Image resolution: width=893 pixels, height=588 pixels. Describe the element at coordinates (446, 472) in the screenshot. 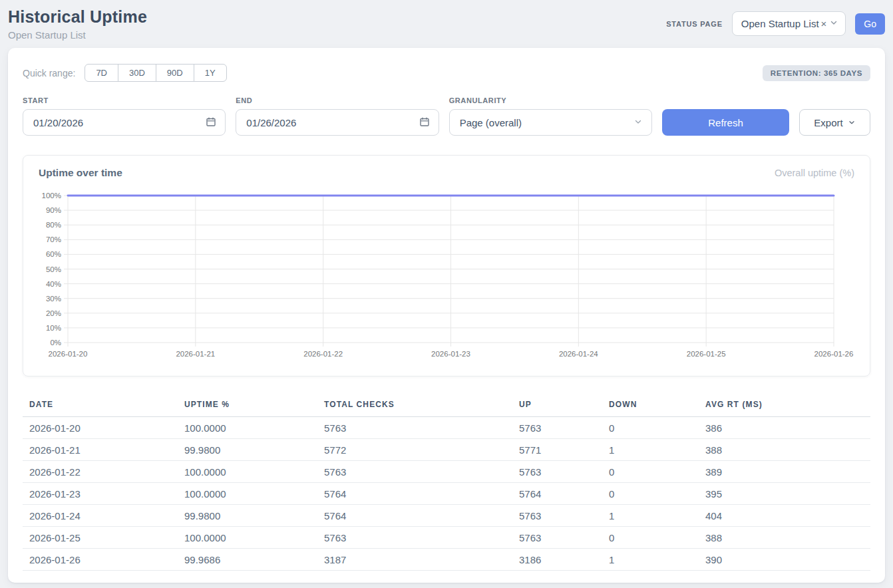

I see `table-row: 2026-01-22100.0000576357630389` at that location.